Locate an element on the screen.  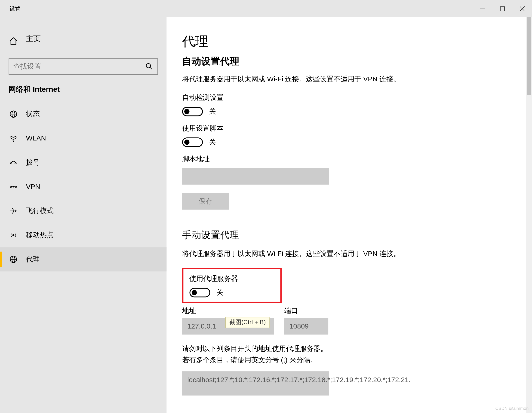
proxy-icon is located at coordinates (13, 259).